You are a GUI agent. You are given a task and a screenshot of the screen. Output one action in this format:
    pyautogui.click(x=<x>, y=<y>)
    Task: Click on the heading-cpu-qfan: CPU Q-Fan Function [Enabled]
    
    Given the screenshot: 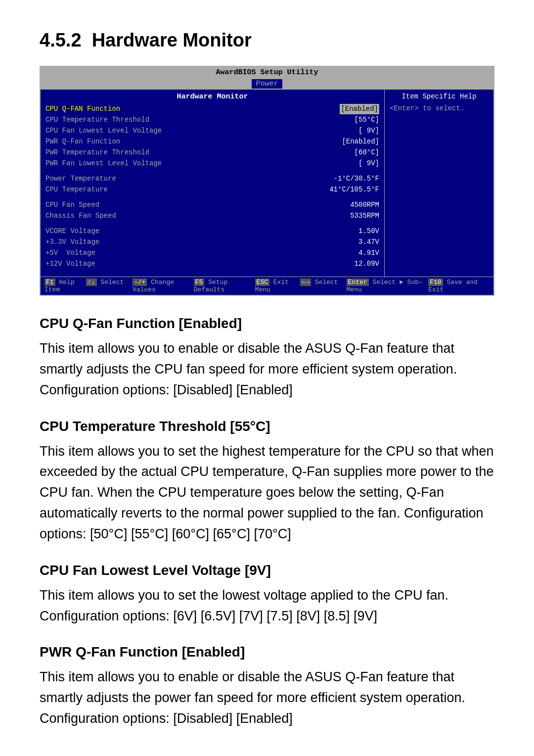 What is the action you would take?
    pyautogui.click(x=267, y=324)
    